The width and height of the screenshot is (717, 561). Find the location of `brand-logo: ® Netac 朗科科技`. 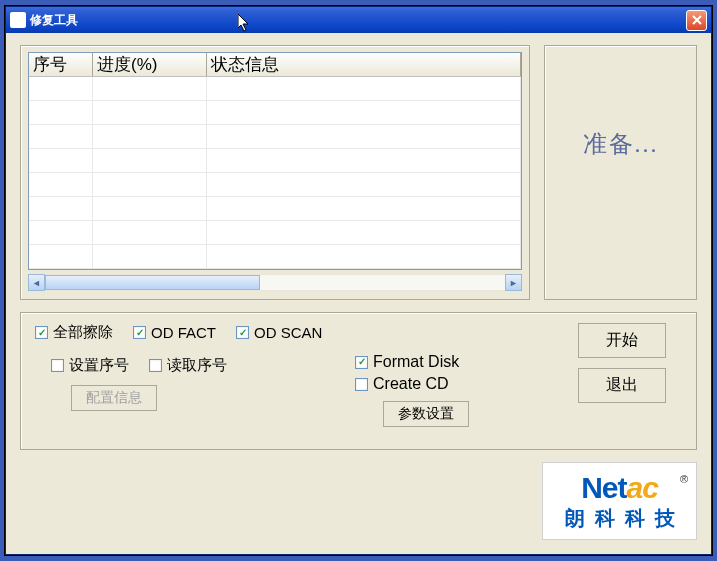

brand-logo: ® Netac 朗科科技 is located at coordinates (620, 501).